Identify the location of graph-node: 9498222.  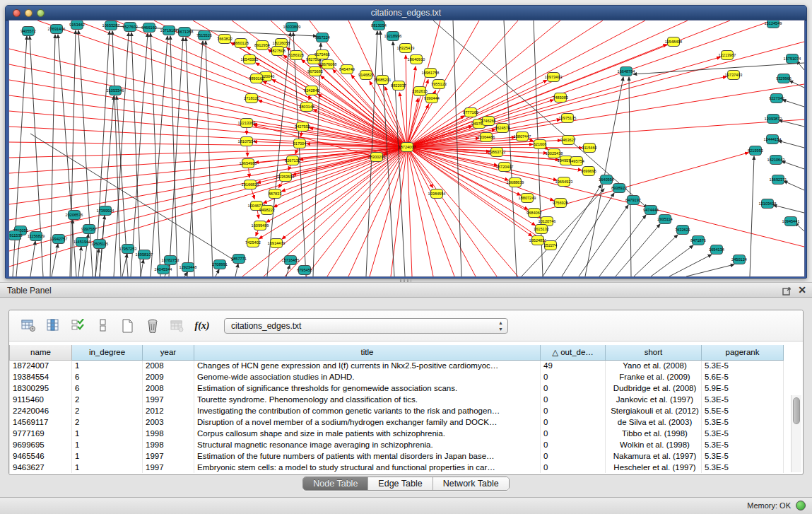
(267, 211).